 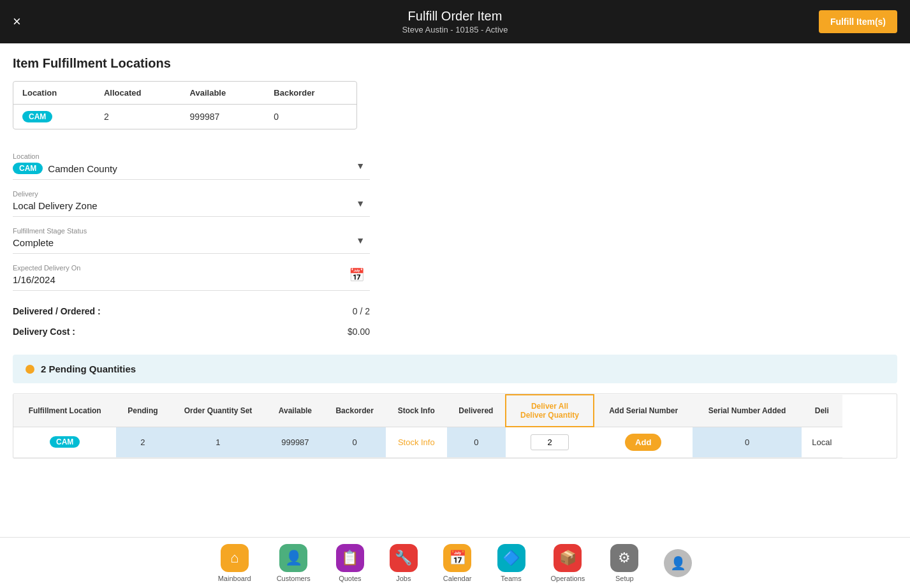 I want to click on row-location: CAM, so click(x=65, y=442).